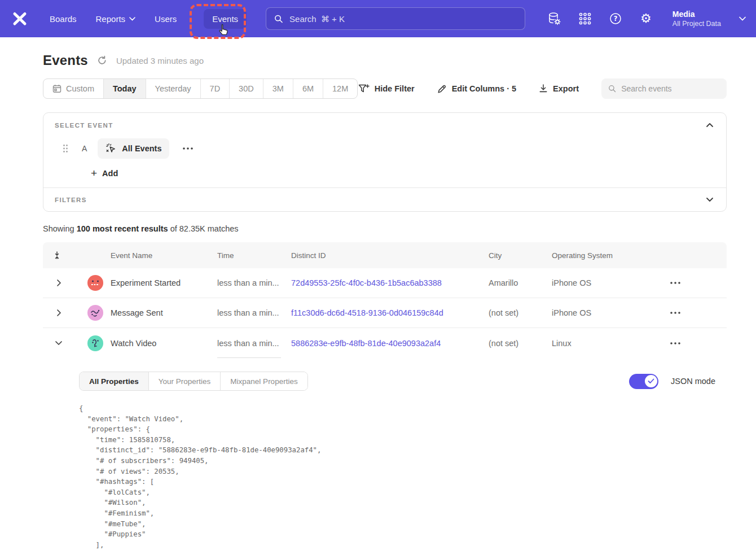 The image size is (756, 550). What do you see at coordinates (164, 283) in the screenshot?
I see `event-name-cell: Experiment Started` at bounding box center [164, 283].